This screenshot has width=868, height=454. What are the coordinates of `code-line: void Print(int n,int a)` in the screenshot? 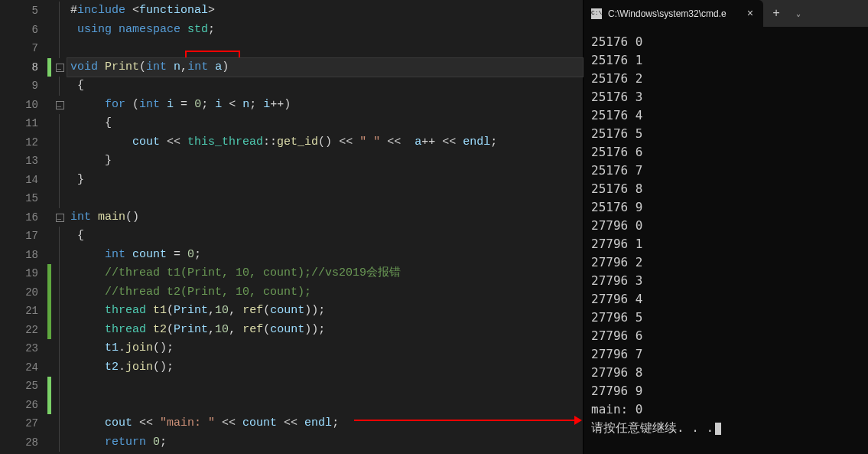 It's located at (325, 67).